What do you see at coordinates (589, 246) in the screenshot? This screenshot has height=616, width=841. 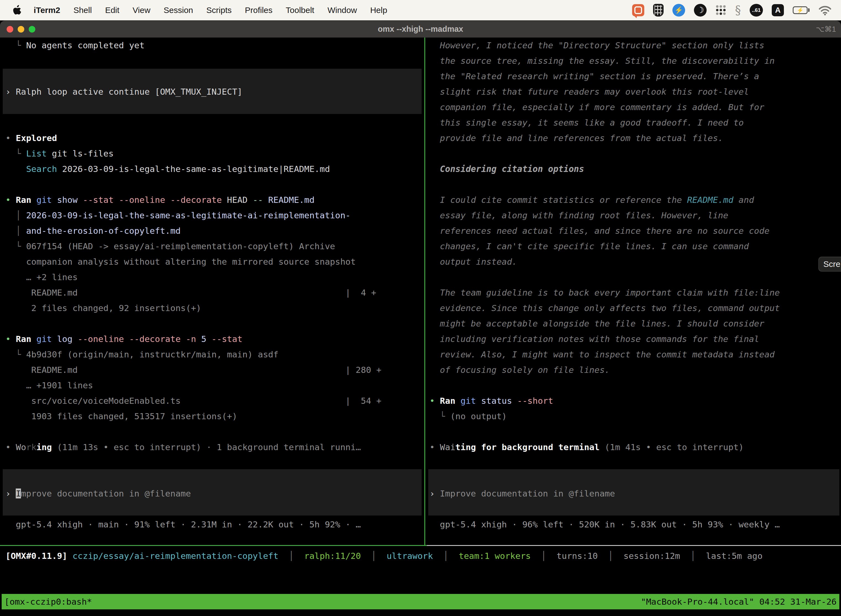 I see `terminal-text-segment: changes, I can't cite specific file line…` at bounding box center [589, 246].